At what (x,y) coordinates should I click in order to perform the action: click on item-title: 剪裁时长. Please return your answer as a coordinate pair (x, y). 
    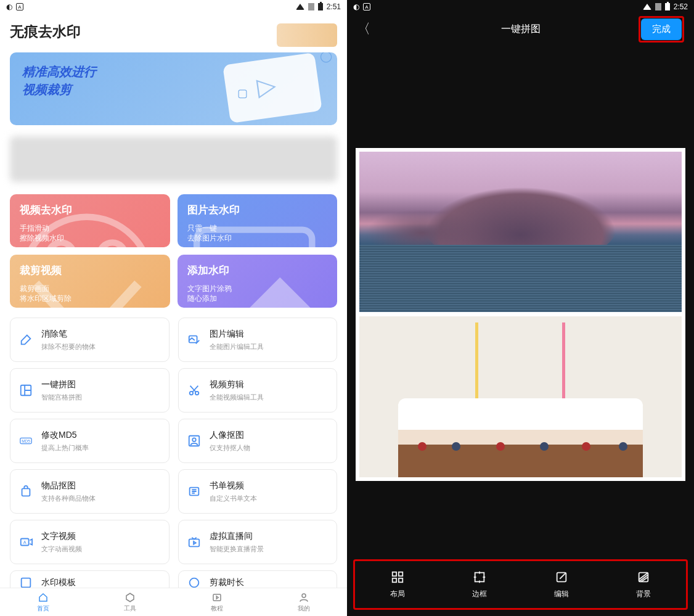
    Looking at the image, I should click on (227, 583).